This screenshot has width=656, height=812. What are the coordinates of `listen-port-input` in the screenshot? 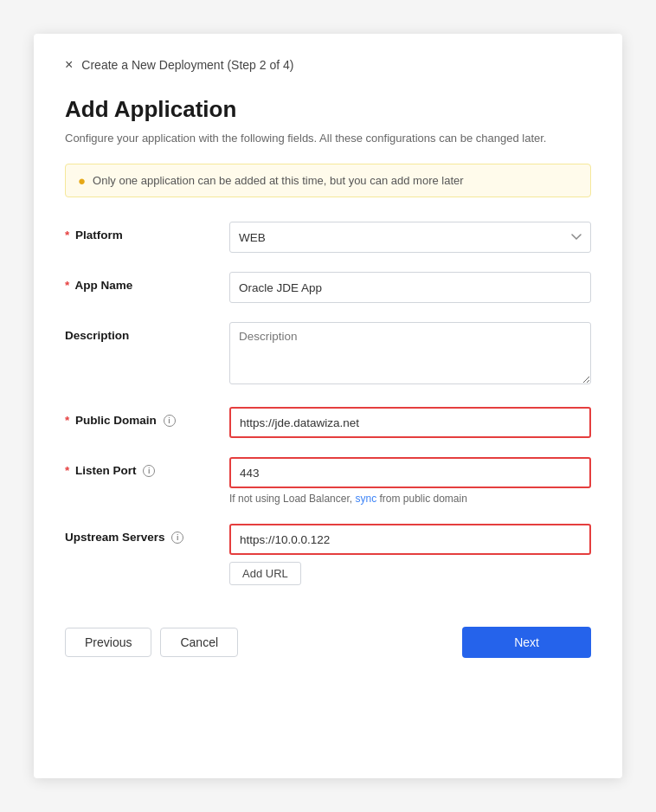 It's located at (410, 473).